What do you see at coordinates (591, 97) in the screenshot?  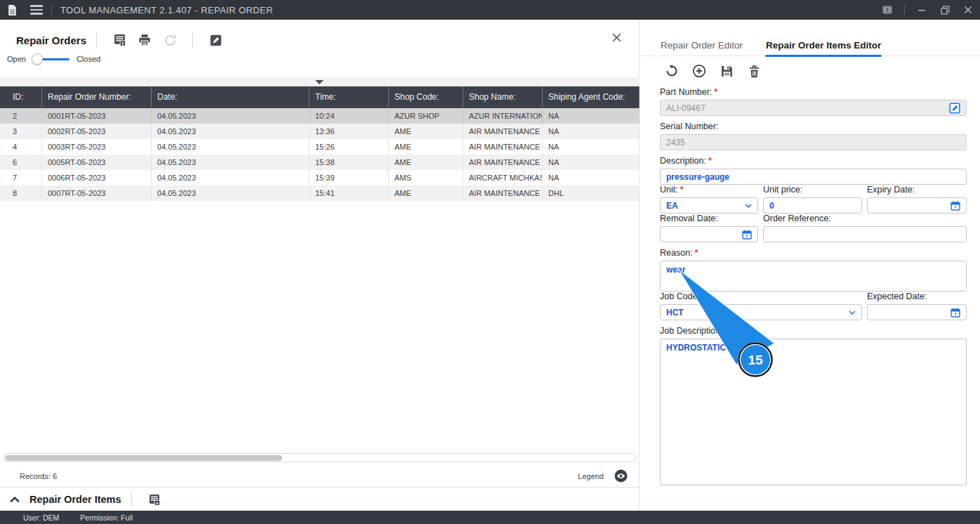 I see `column-header: Shiping Agent Code:` at bounding box center [591, 97].